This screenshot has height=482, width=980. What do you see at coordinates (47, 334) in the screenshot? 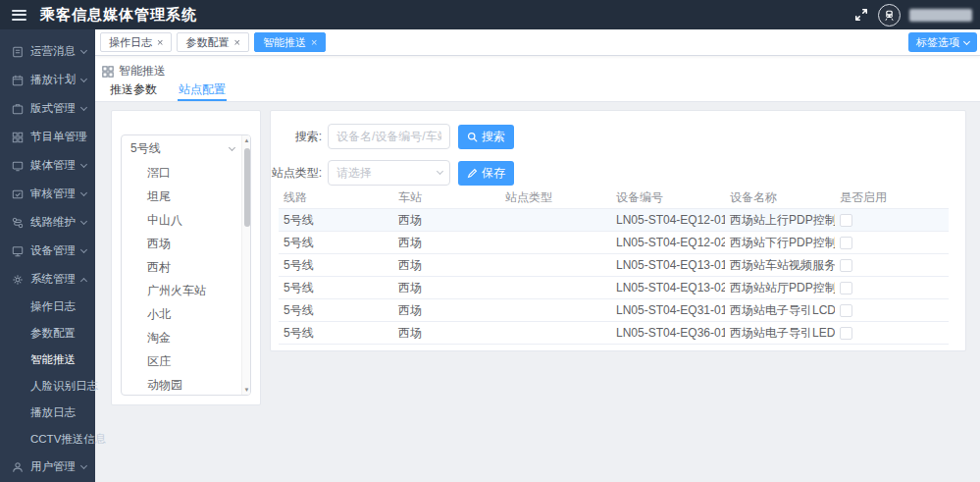
I see `sidebar-submenu-item: 参数配置` at bounding box center [47, 334].